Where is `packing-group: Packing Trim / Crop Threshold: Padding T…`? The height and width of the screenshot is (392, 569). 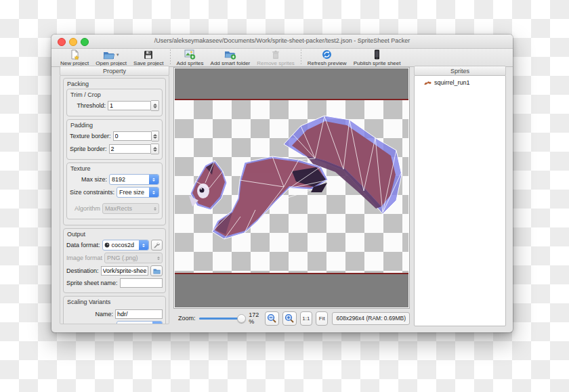 packing-group: Packing Trim / Crop Threshold: Padding T… is located at coordinates (114, 152).